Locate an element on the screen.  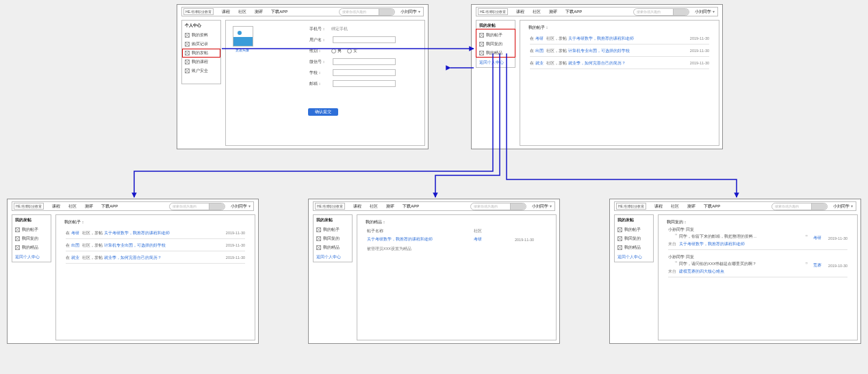
row-username: 用户名： is located at coordinates (353, 40).